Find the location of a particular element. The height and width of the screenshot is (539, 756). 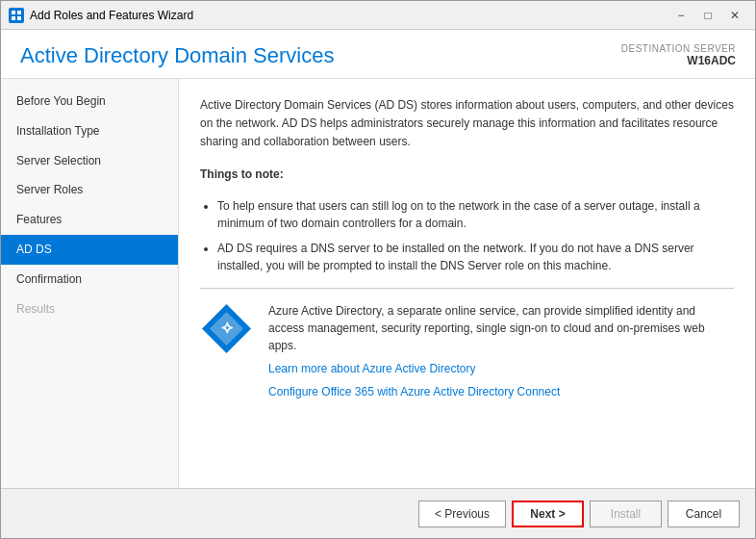

bullet-item-1: To help ensure that users can still log … is located at coordinates (475, 215).